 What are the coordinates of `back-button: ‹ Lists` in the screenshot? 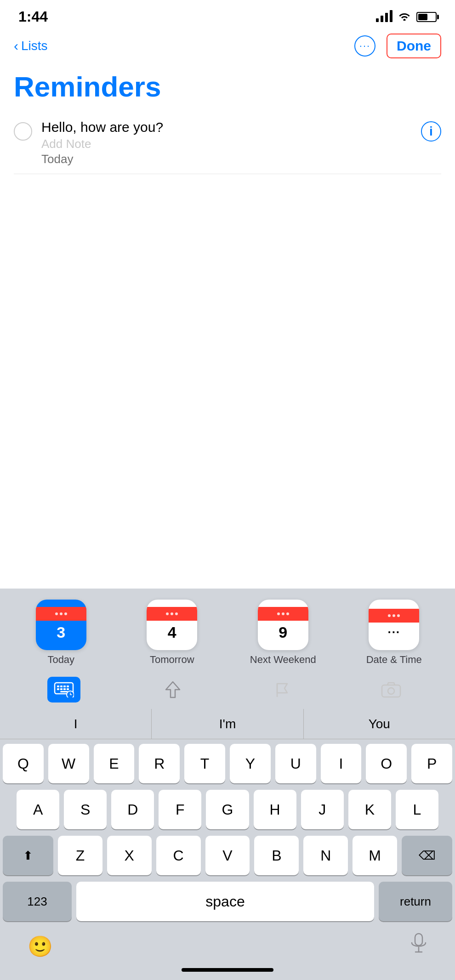 It's located at (31, 46).